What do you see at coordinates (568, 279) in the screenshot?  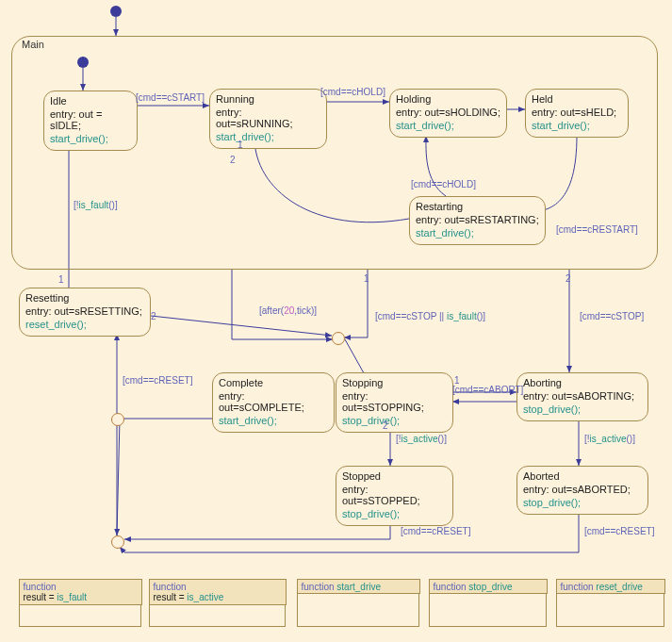 I see `priority-main-2: 2` at bounding box center [568, 279].